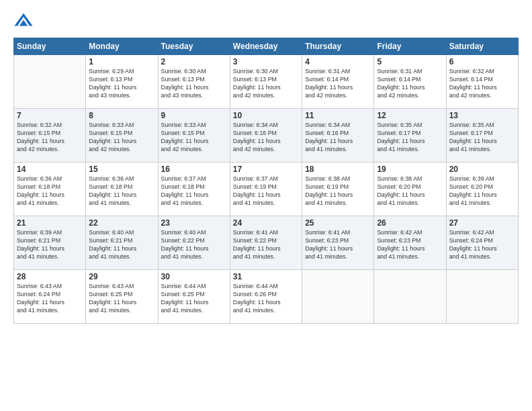  I want to click on day-info: Sunrise: 6:37 AM Sunset: 6:19 PM Dayligh…, so click(266, 191).